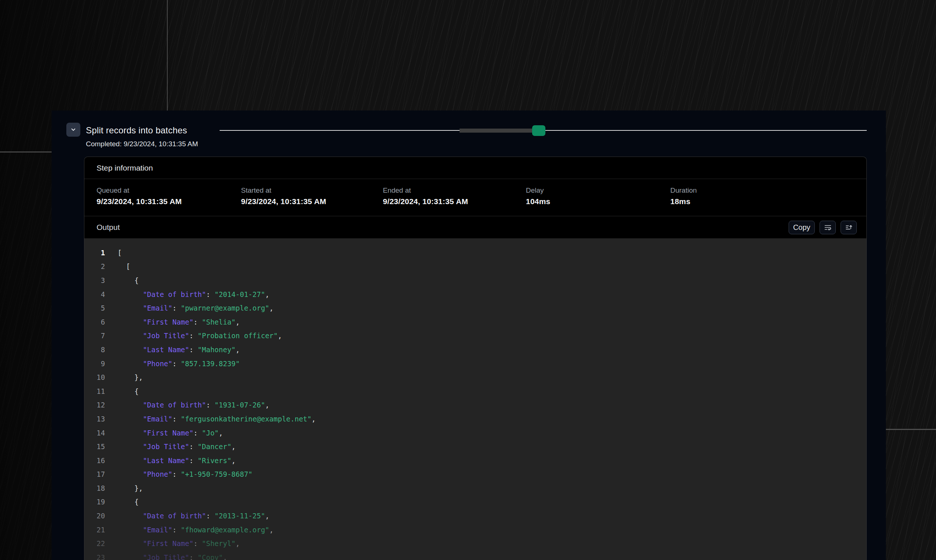 This screenshot has width=936, height=560. What do you see at coordinates (476, 460) in the screenshot?
I see `code-line: 16"Last Name": "Rivers",` at bounding box center [476, 460].